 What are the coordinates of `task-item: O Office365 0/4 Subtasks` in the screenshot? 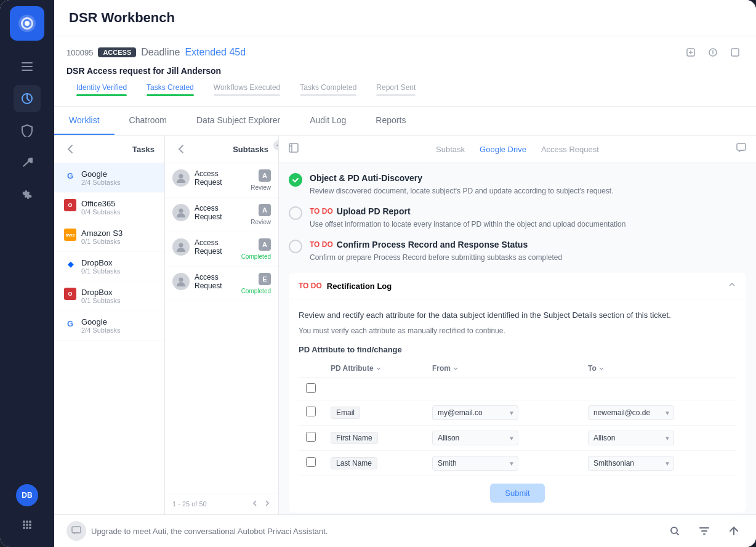 It's located at (110, 208).